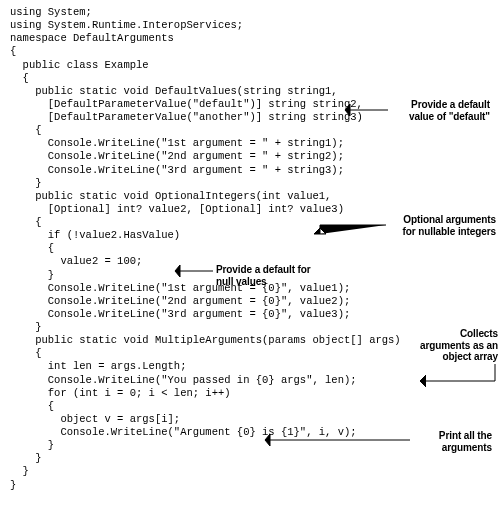 This screenshot has height=526, width=500. Describe the element at coordinates (442, 226) in the screenshot. I see `annot-optional-integers: Optional arguments for nullable integers` at that location.